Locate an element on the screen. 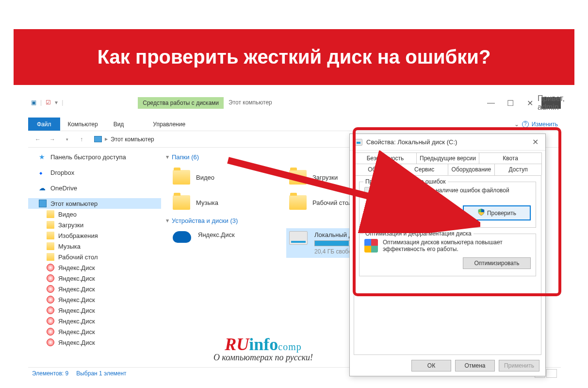  folder-label: Загрузки is located at coordinates (325, 178).